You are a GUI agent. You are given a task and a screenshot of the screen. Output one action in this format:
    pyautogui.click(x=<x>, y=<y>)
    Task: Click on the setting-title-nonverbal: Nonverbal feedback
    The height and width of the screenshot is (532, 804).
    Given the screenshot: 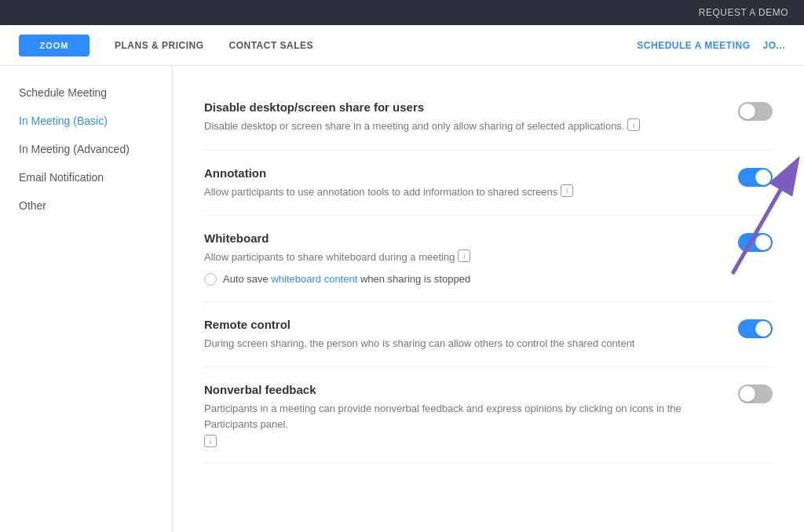 What is the action you would take?
    pyautogui.click(x=455, y=389)
    